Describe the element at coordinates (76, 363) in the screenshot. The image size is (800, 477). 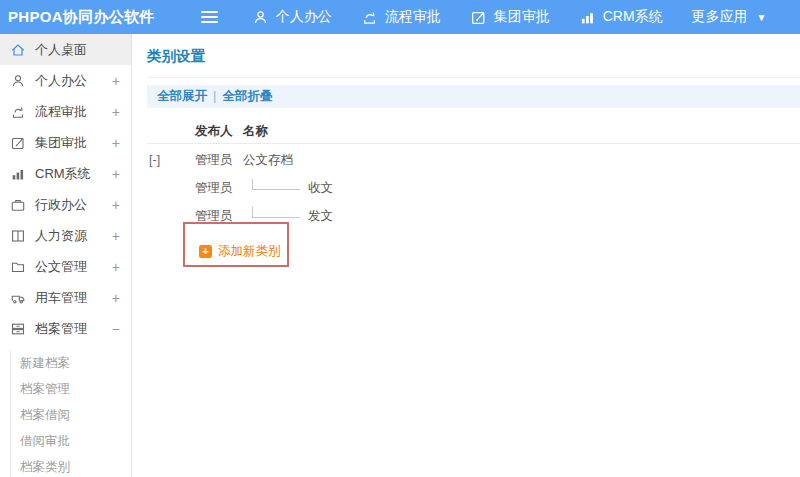
I see `sidebar-subitem-new-archive: 新建档案` at that location.